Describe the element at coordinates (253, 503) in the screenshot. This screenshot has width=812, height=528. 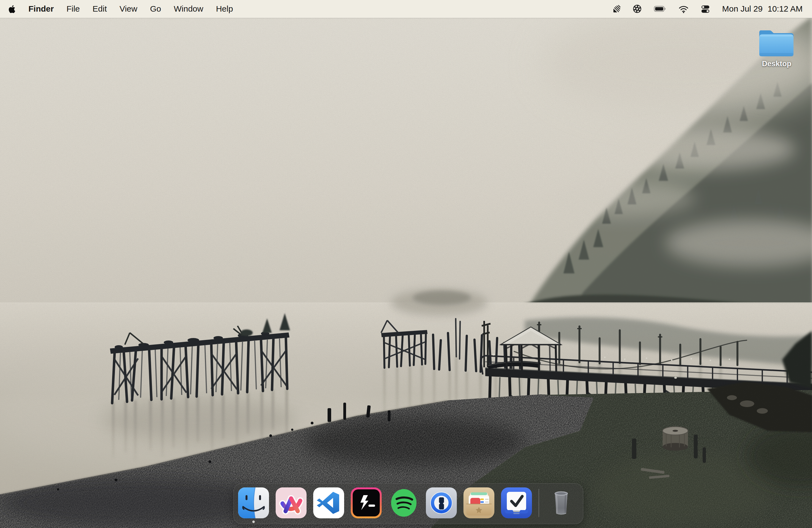
I see `dock-finder-icon` at that location.